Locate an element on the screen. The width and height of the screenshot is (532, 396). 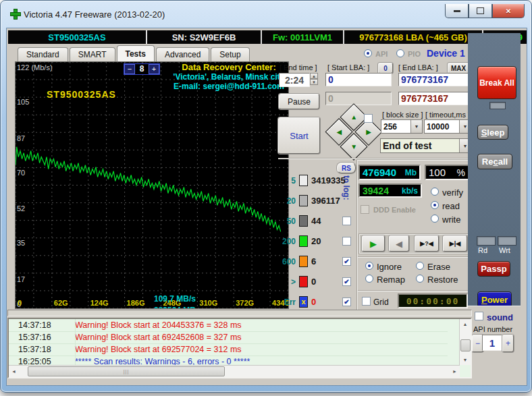
dropdown-icon: ▼ is located at coordinates (416, 127).